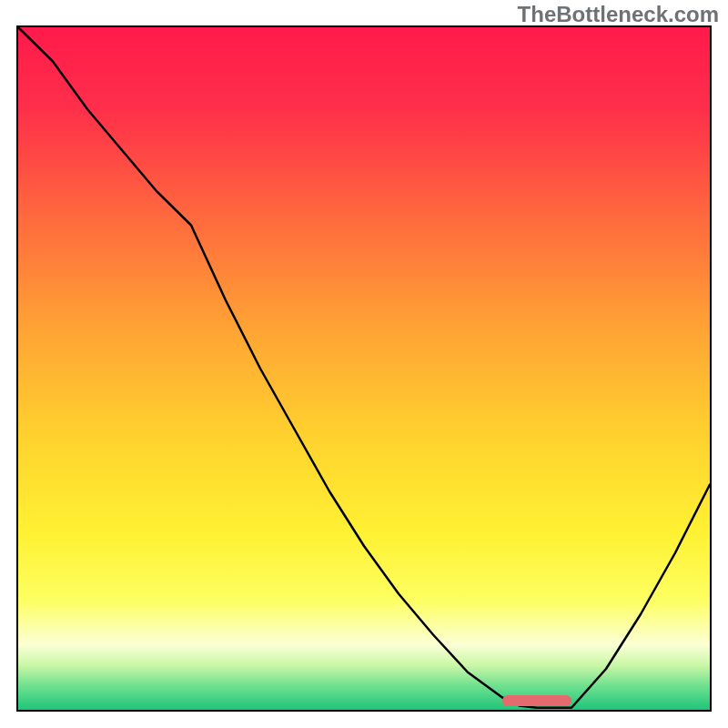 This screenshot has width=728, height=728. Describe the element at coordinates (537, 701) in the screenshot. I see `optimal-range-marker` at that location.